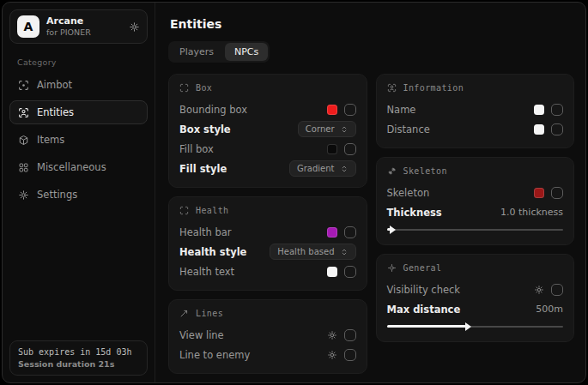 The height and width of the screenshot is (385, 588). What do you see at coordinates (79, 112) in the screenshot?
I see `sidebar-item-entities: Entities` at bounding box center [79, 112].